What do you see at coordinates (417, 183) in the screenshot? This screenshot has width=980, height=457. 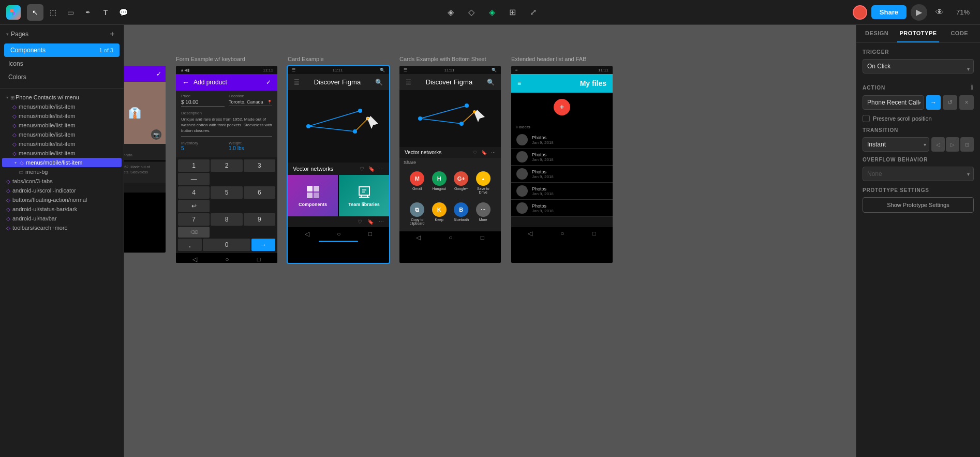 I see `share-gmail: M Gmail` at bounding box center [417, 183].